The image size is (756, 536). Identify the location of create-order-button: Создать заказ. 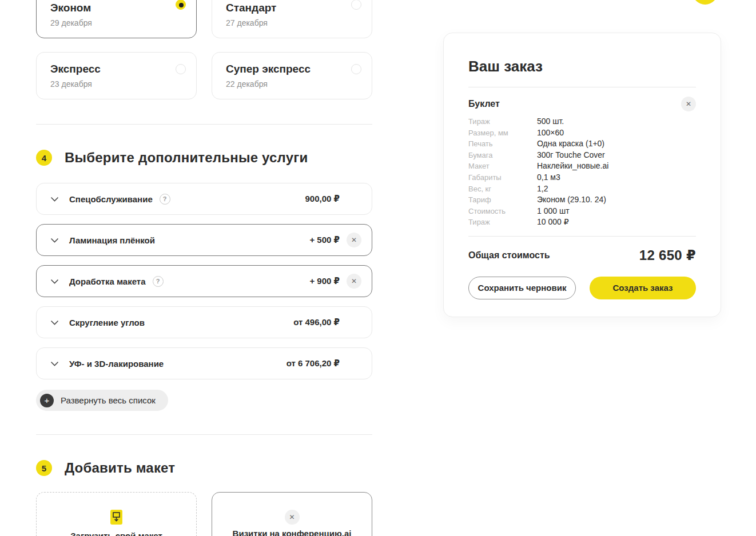
(643, 288).